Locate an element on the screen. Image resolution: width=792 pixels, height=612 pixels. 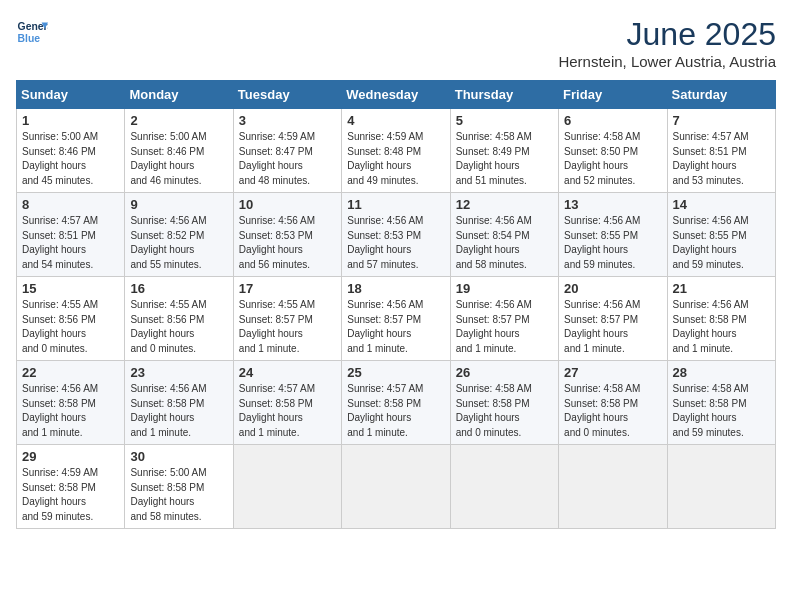
calendar-week-row: 29Sunrise: 4:59 AMSunset: 8:58 PMDayligh… is located at coordinates (396, 487).